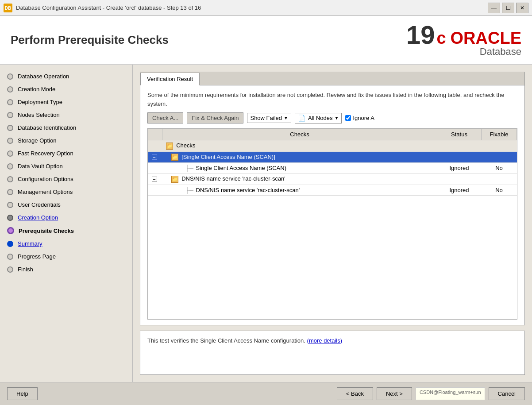  What do you see at coordinates (155, 135) in the screenshot?
I see `col-header-indicator` at bounding box center [155, 135].